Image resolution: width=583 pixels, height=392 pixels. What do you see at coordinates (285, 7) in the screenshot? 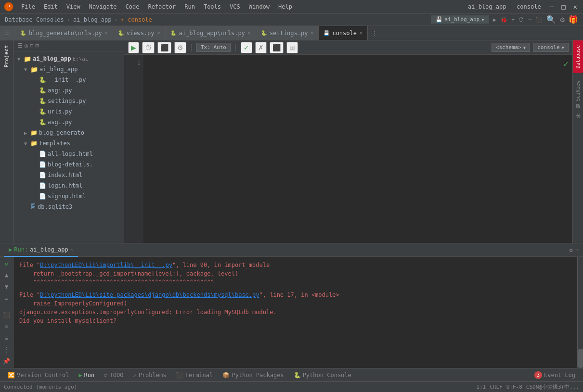
I see `menu-help: Help` at bounding box center [285, 7].